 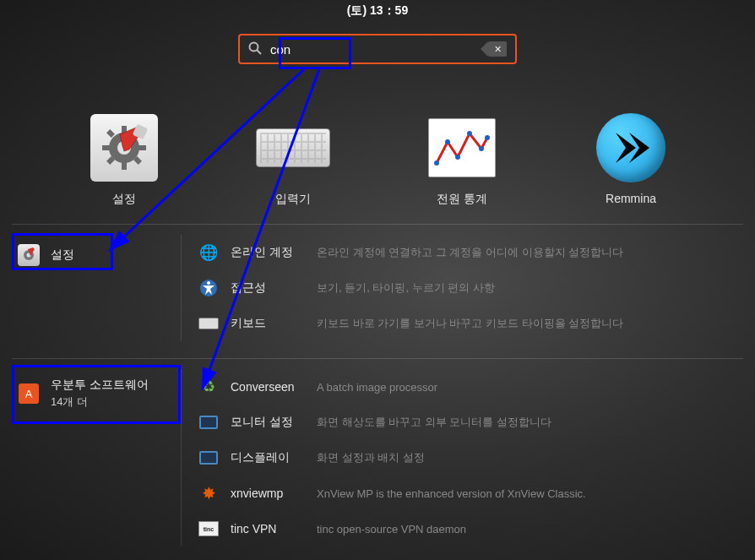 What do you see at coordinates (124, 159) in the screenshot?
I see `app-settings: 설정` at bounding box center [124, 159].